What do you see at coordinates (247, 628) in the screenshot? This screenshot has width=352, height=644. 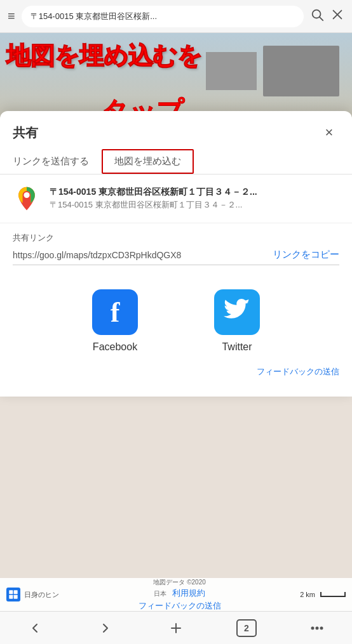 I see `tab-count: 2` at bounding box center [247, 628].